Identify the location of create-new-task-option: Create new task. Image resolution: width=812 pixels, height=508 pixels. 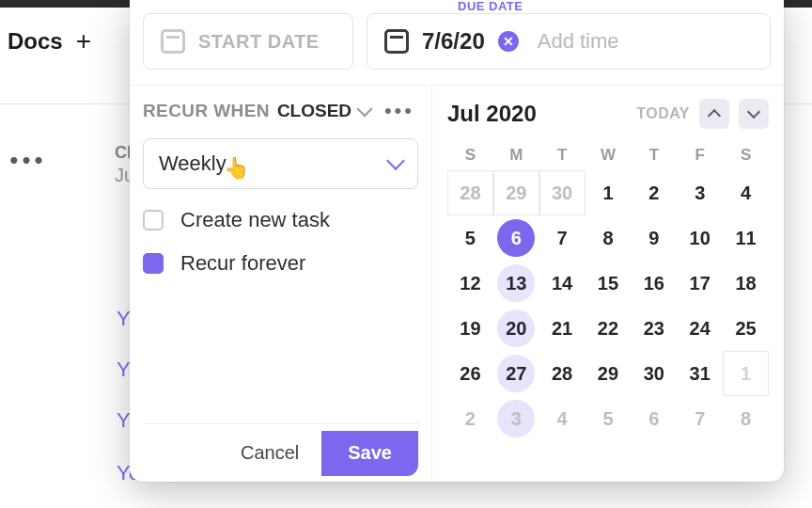
(280, 220).